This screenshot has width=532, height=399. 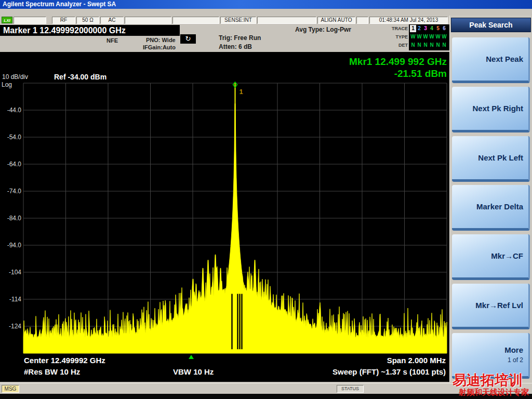 I want to click on marker1-number: 1, so click(x=241, y=91).